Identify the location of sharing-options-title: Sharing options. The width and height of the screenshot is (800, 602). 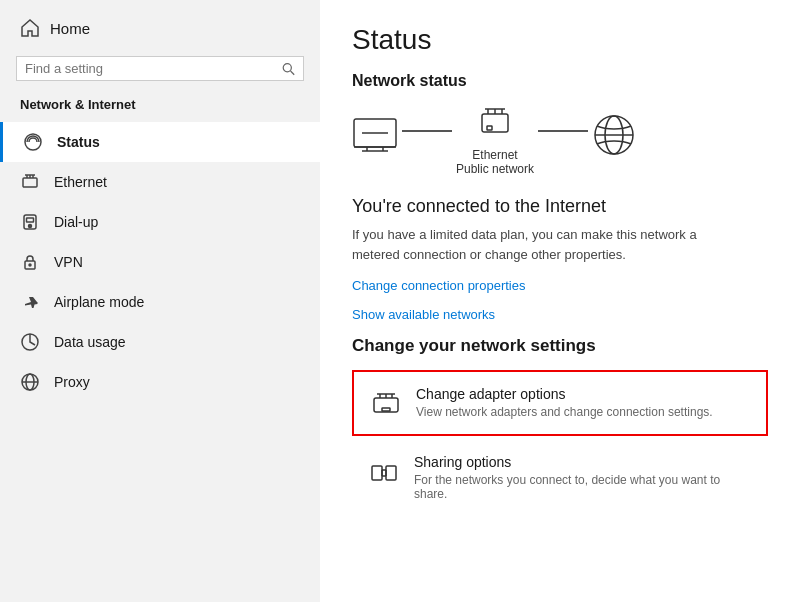
(583, 462).